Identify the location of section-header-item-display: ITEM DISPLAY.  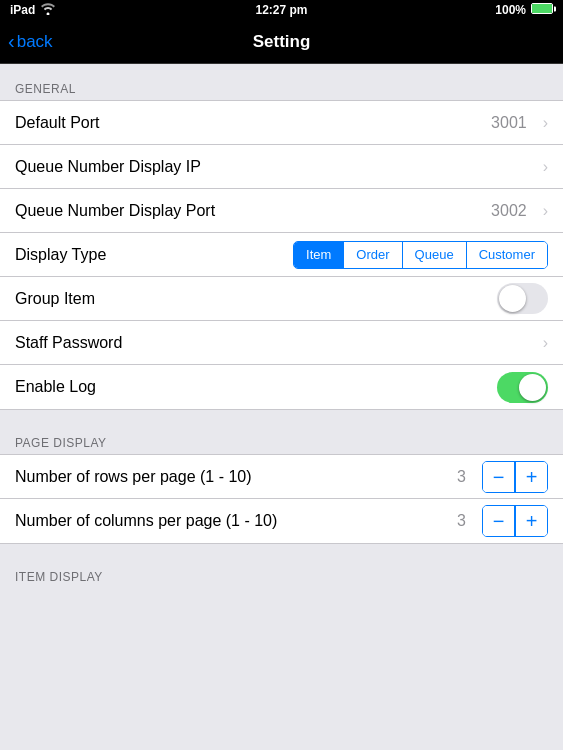
(282, 575).